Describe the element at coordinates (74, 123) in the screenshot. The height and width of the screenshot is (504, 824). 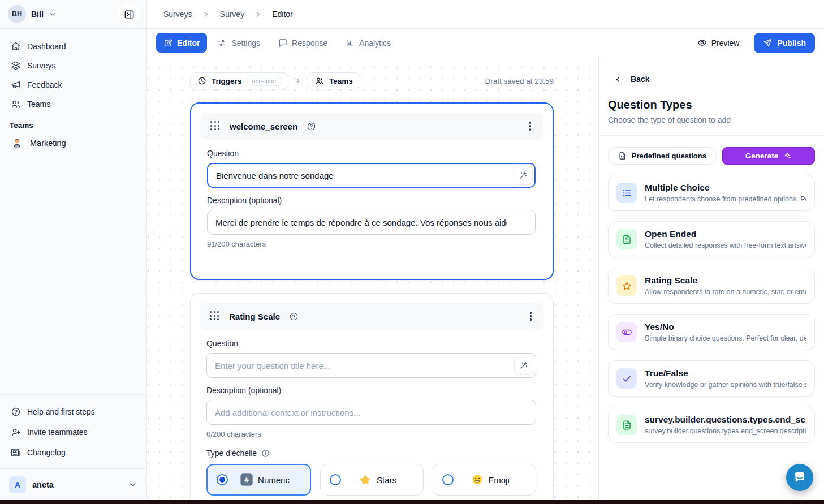
I see `teams-section-label: Teams` at that location.